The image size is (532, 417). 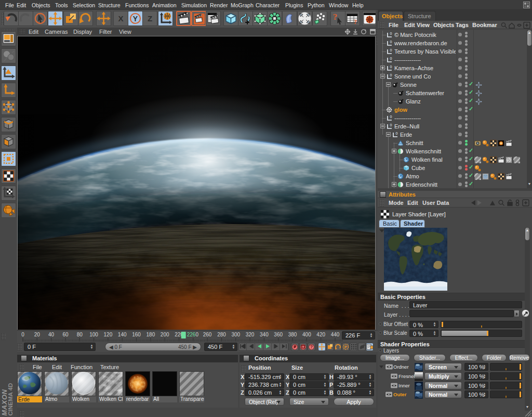 What do you see at coordinates (51, 335) in the screenshot?
I see `svg-text: 40` at bounding box center [51, 335].